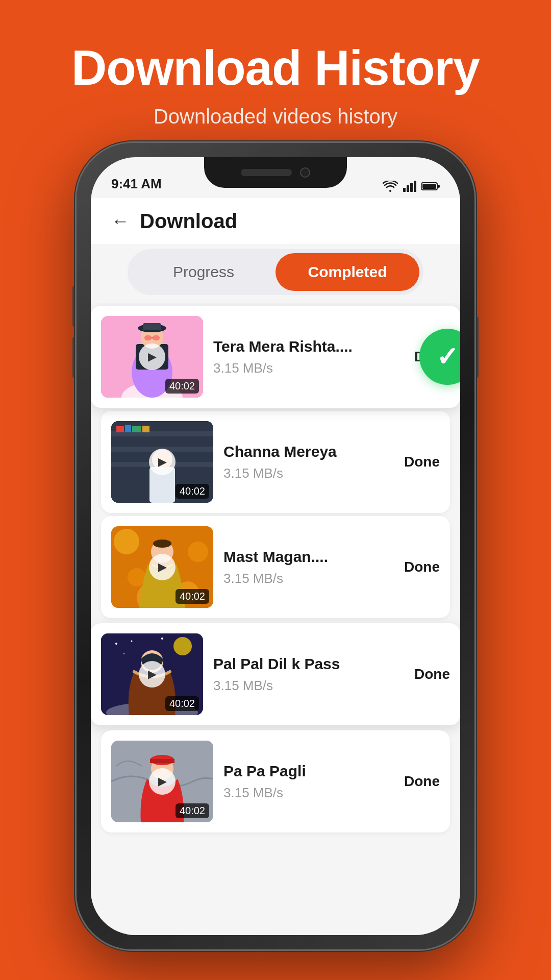  I want to click on video-speed-3: 3.15 MB/s, so click(309, 579).